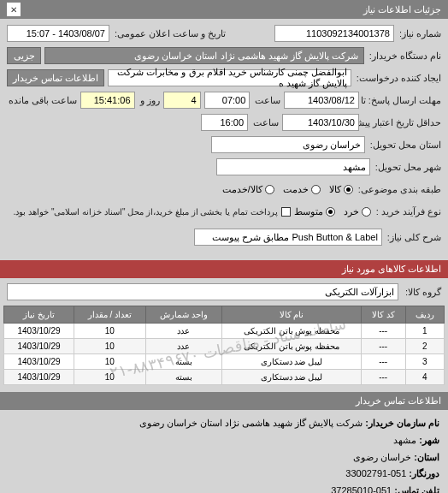  What do you see at coordinates (224, 269) in the screenshot?
I see `items-section-title: اطلاعات کالاهای مورد نیاز` at bounding box center [224, 269].